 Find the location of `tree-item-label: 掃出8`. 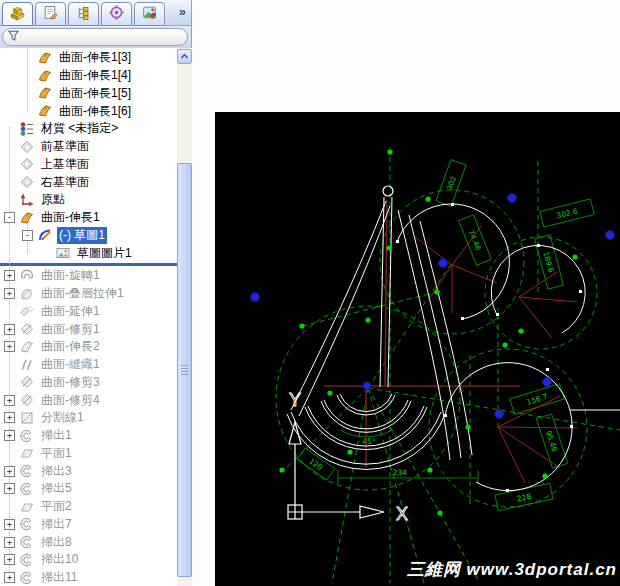

tree-item-label: 掃出8 is located at coordinates (56, 542).